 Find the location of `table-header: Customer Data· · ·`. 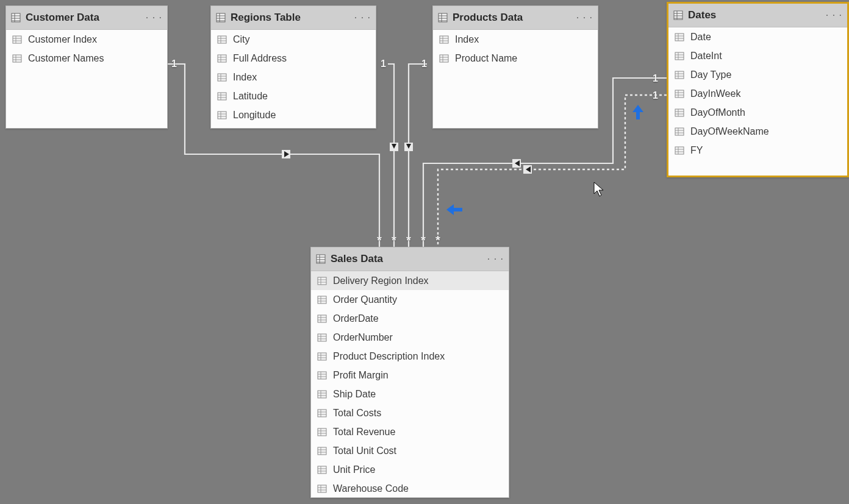

table-header: Customer Data· · · is located at coordinates (87, 18).